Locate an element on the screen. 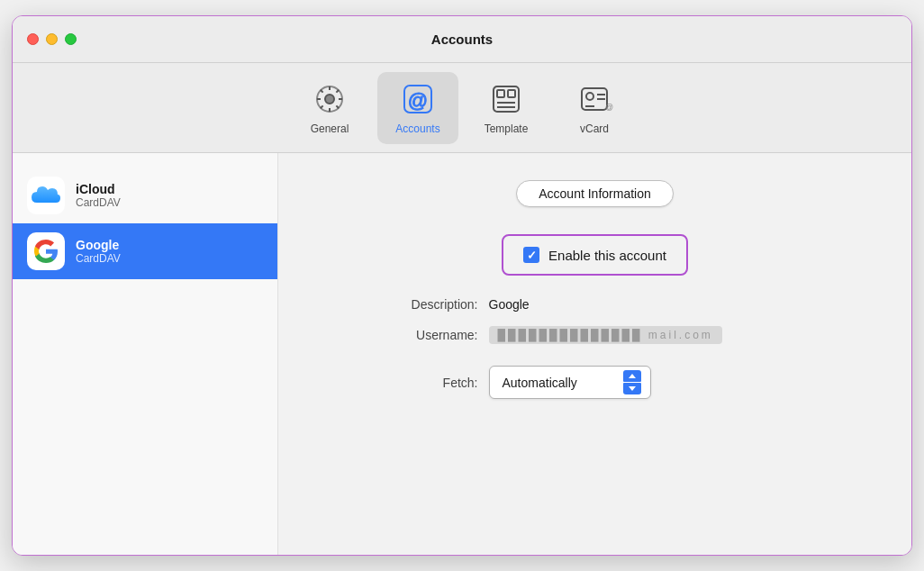 Image resolution: width=924 pixels, height=571 pixels. google-icon is located at coordinates (46, 251).